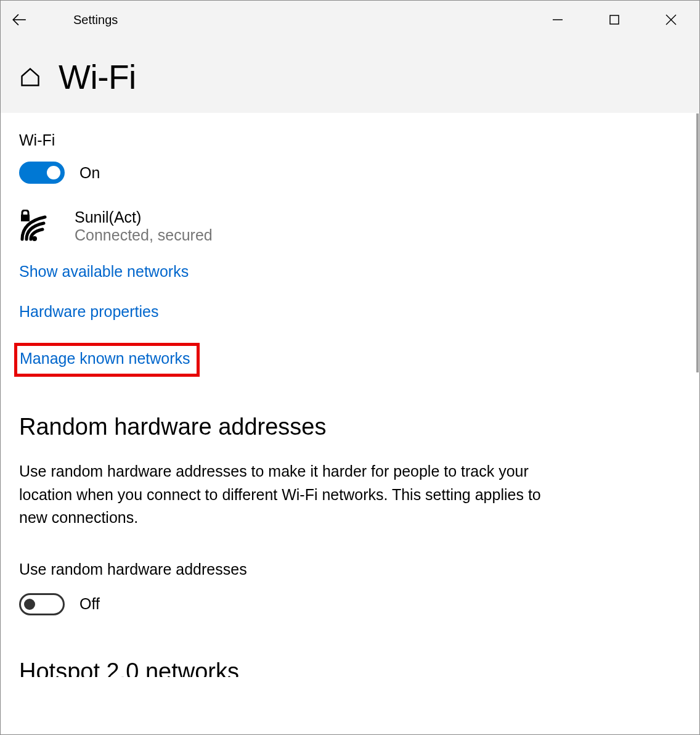 This screenshot has height=735, width=700. What do you see at coordinates (42, 173) in the screenshot?
I see `wifi-toggle` at bounding box center [42, 173].